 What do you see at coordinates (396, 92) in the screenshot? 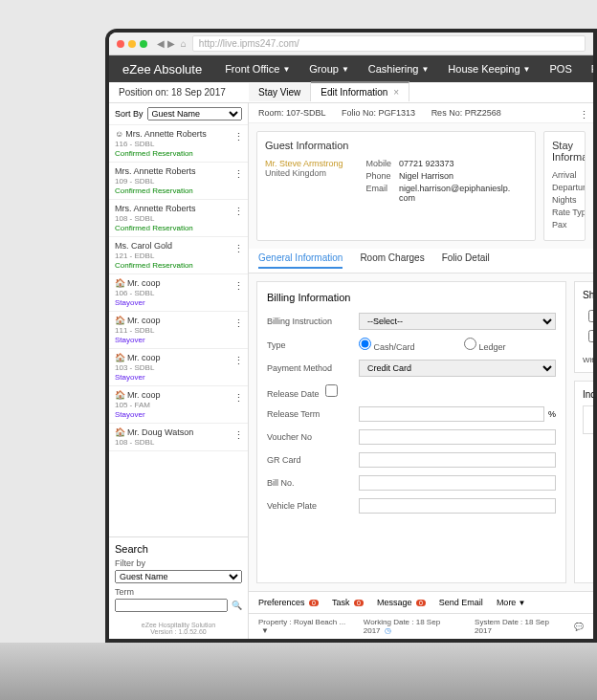
I see `close-icon: ×` at bounding box center [396, 92].